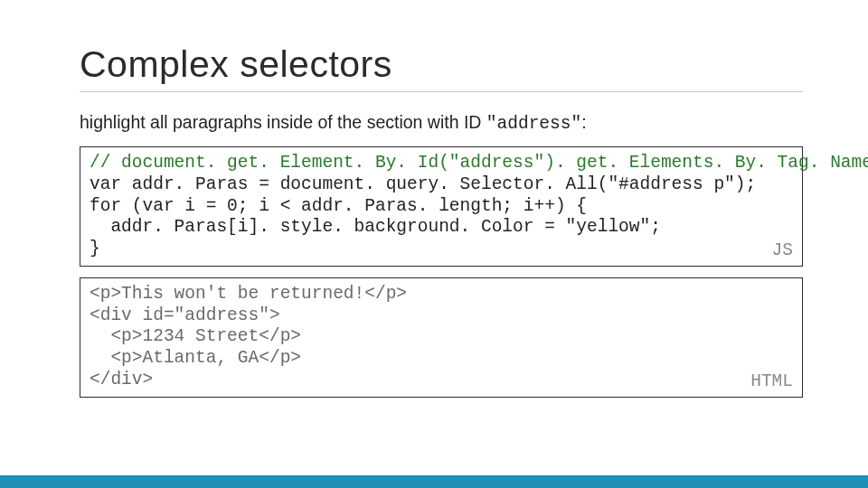  Describe the element at coordinates (283, 122) in the screenshot. I see `subtitle-text: highlight all paragraphs inside of the s…` at that location.